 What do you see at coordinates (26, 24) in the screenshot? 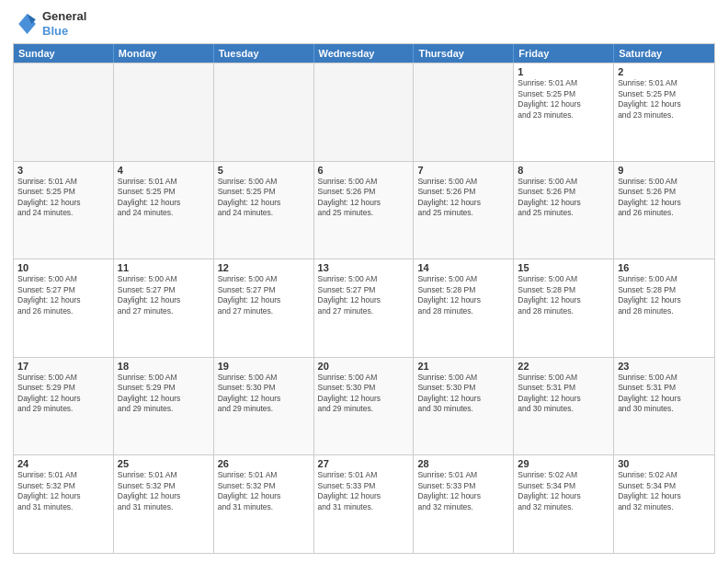
I see `logo-icon` at bounding box center [26, 24].